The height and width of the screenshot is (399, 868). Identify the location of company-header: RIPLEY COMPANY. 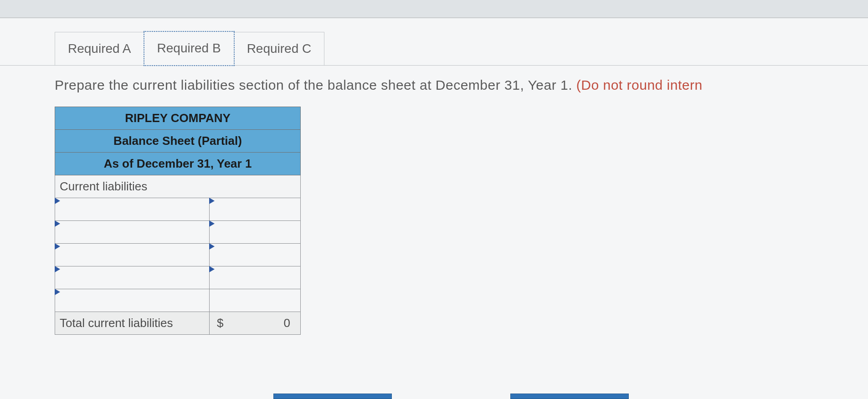
(178, 118).